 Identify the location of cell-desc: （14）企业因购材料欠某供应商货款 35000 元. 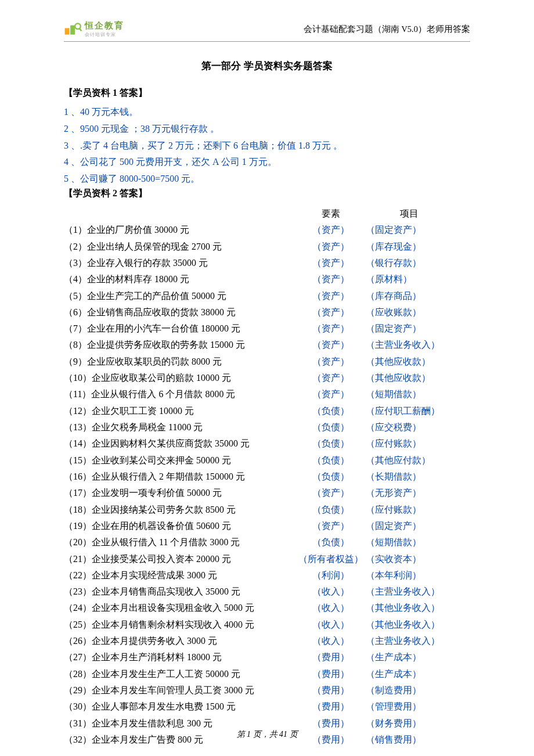
(180, 444).